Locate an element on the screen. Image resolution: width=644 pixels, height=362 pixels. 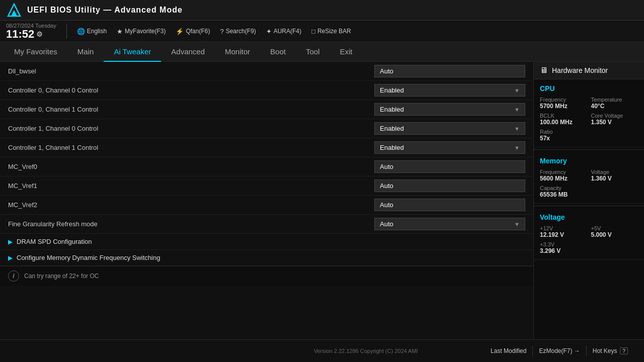
table-row: Controller 0, Channel 0 Control Enabled … is located at coordinates (267, 90).